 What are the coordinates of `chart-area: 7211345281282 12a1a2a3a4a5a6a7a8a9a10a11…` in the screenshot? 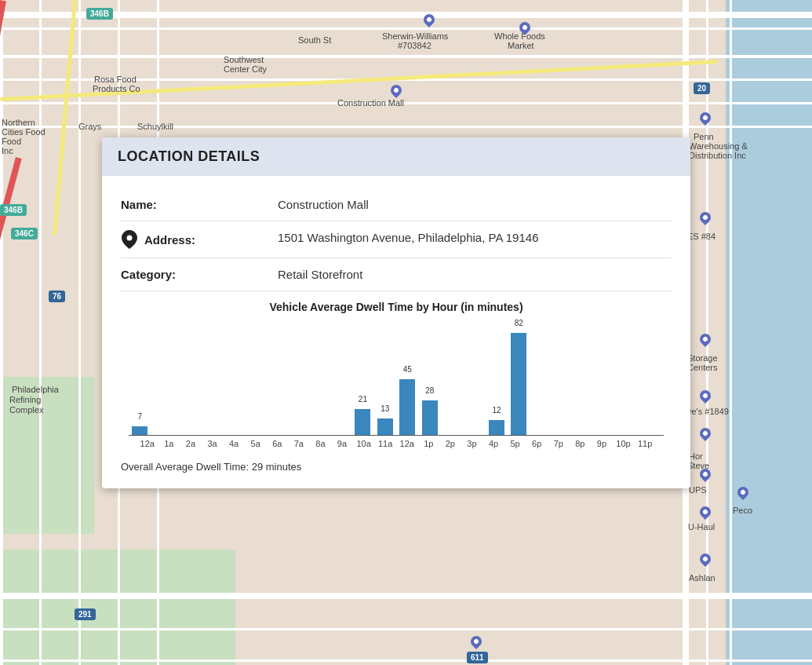 It's located at (396, 389).